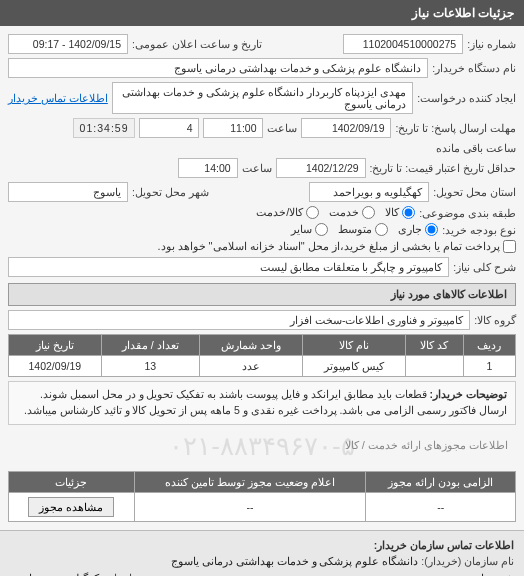 Image resolution: width=524 pixels, height=576 pixels. What do you see at coordinates (170, 192) in the screenshot?
I see `city-label: شهر محل تحویل:` at bounding box center [170, 192].